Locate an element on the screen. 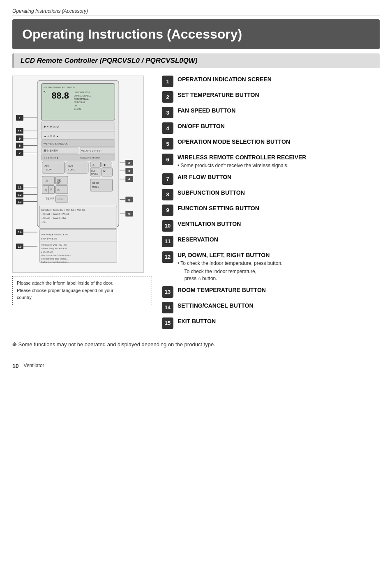  svg-text: 8 is located at coordinates (20, 145).